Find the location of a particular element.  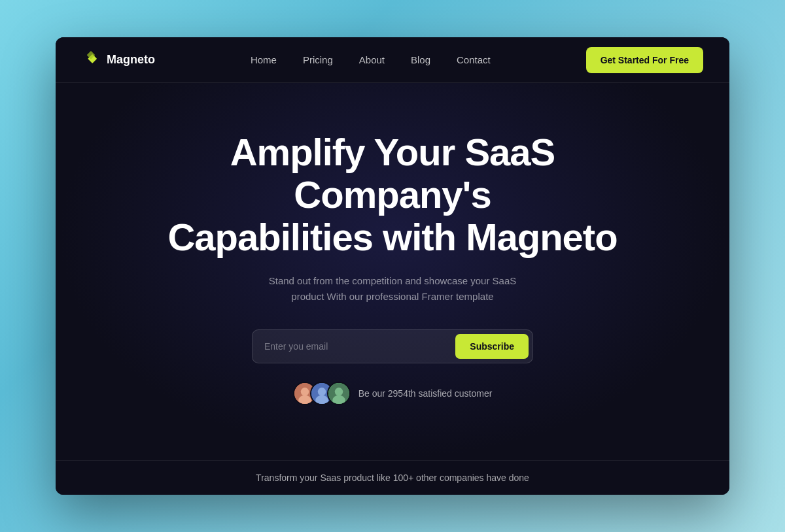

subscribe-form: Subscribe is located at coordinates (392, 346).